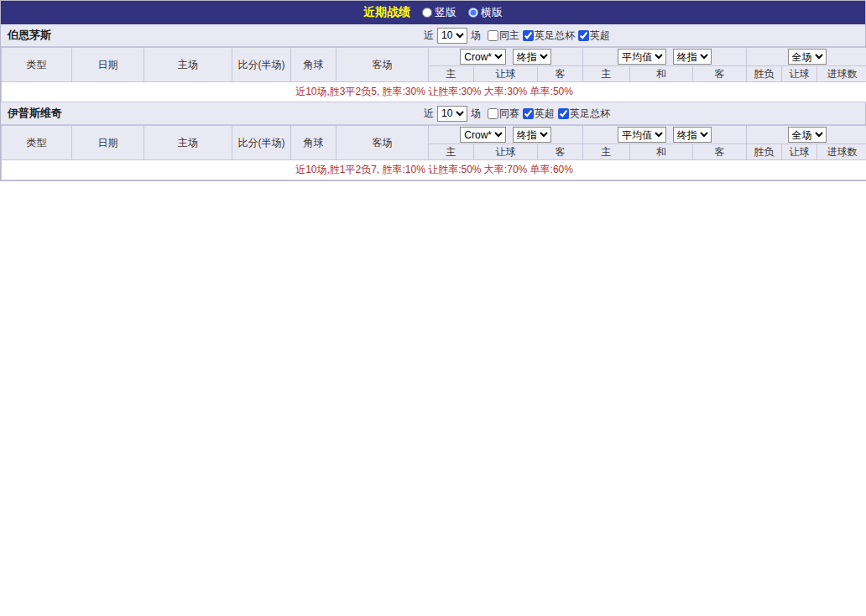 This screenshot has height=616, width=866. What do you see at coordinates (473, 13) in the screenshot?
I see `horizontal-radio` at bounding box center [473, 13].